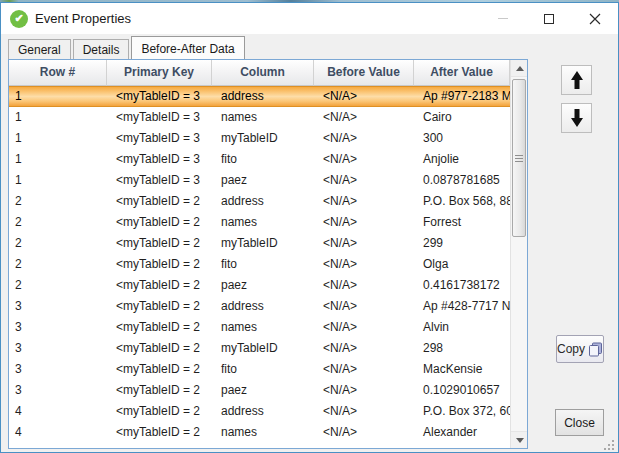  Describe the element at coordinates (595, 18) in the screenshot. I see `close-window-button` at that location.